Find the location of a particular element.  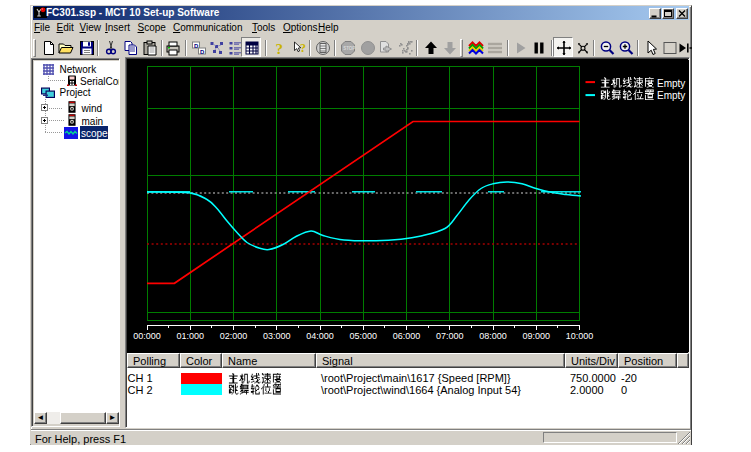

svg-text: 04:000 is located at coordinates (320, 336).